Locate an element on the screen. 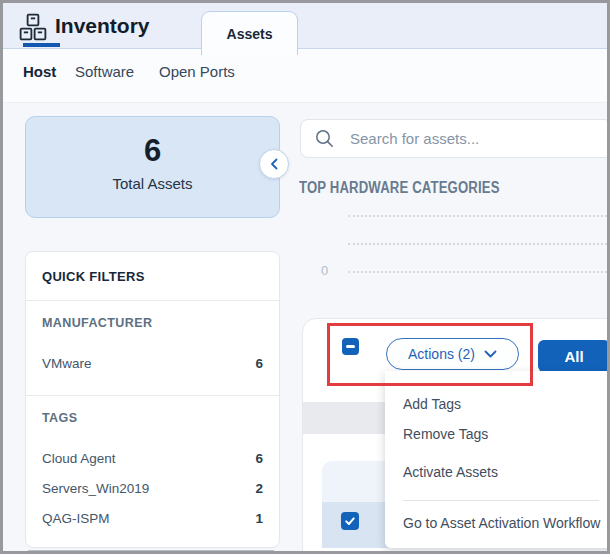 The image size is (610, 554). nav-item-host: Host is located at coordinates (40, 72).